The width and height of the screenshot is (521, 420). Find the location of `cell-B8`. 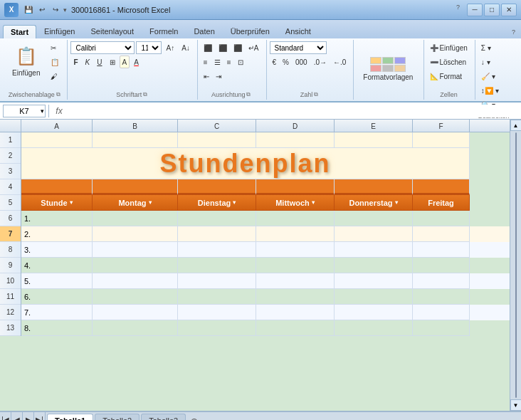

cell-B8 is located at coordinates (135, 250).